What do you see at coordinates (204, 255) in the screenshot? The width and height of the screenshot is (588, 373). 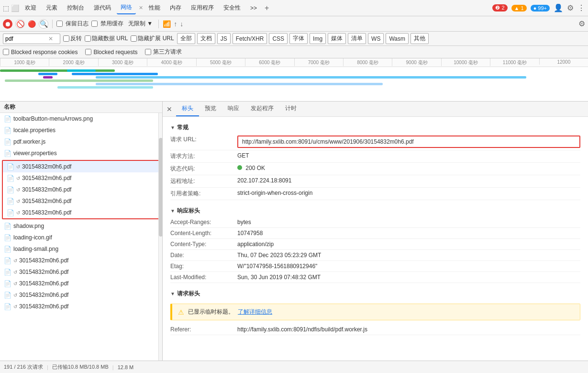 I see `date-label: Date:` at bounding box center [204, 255].